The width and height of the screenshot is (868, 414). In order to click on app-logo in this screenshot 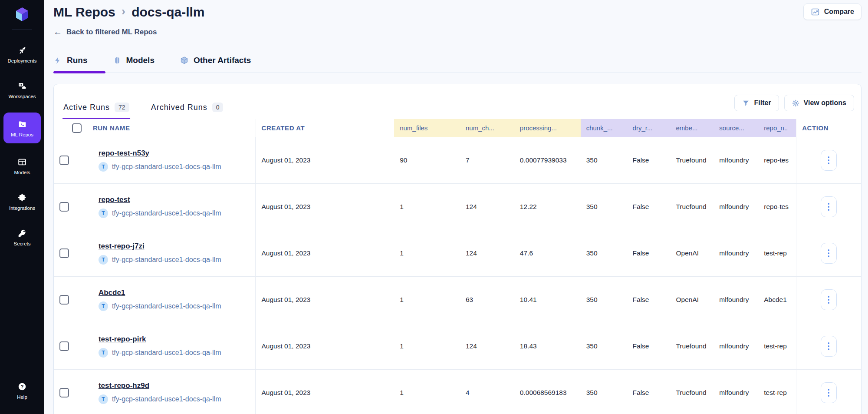, I will do `click(22, 14)`.